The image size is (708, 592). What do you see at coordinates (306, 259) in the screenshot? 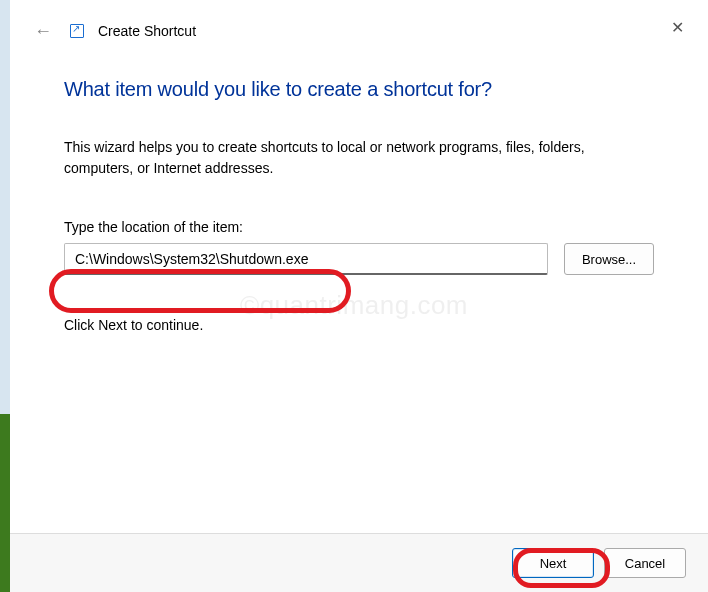
I see `location-input-wrap` at bounding box center [306, 259].